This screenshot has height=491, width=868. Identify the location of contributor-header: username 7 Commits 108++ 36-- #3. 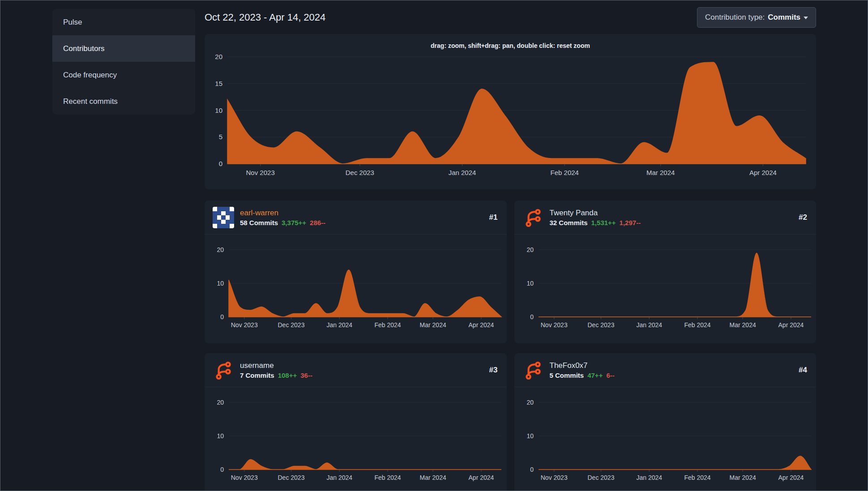
(355, 370).